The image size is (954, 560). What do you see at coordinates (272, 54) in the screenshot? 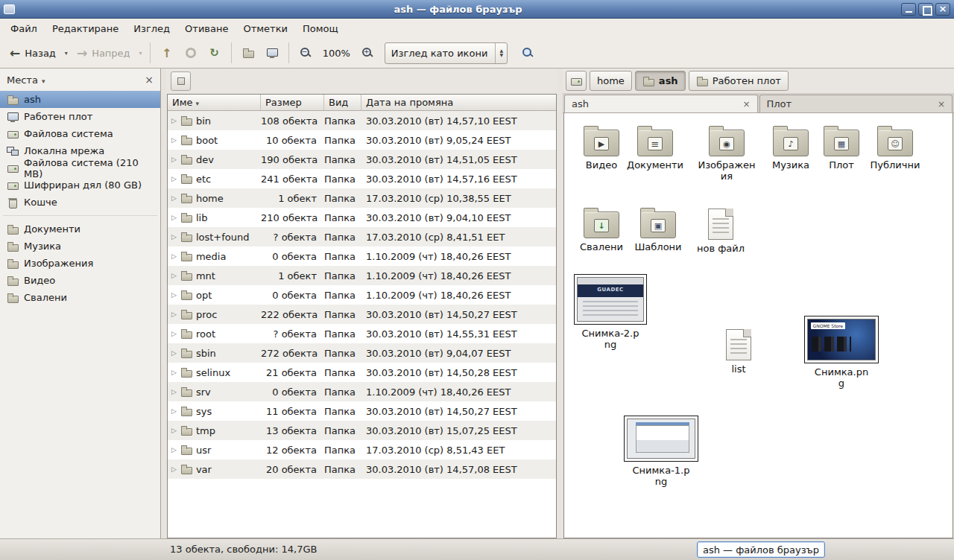
I see `computer-button` at bounding box center [272, 54].